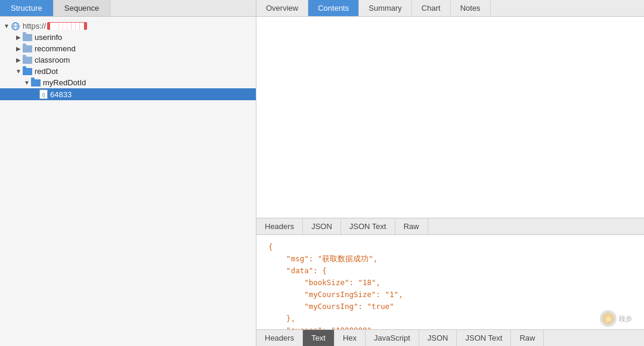  What do you see at coordinates (438, 338) in the screenshot?
I see `tab-json2: JSON` at bounding box center [438, 338].